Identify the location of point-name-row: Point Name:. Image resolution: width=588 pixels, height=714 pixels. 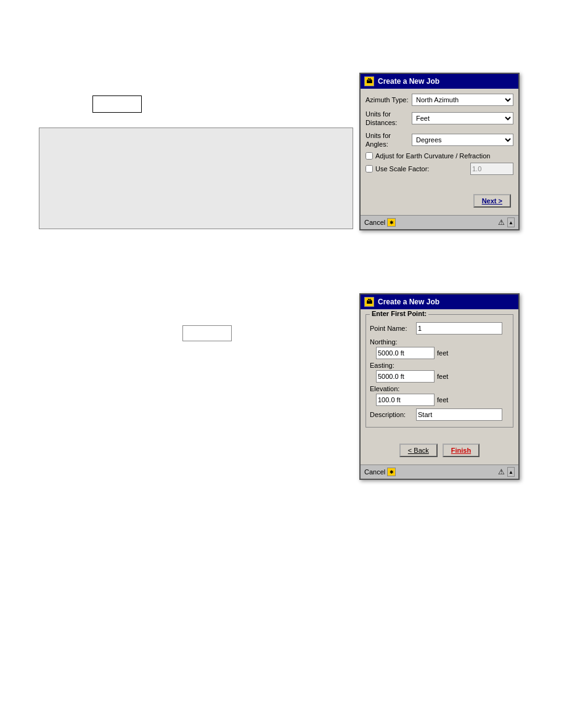
(439, 328).